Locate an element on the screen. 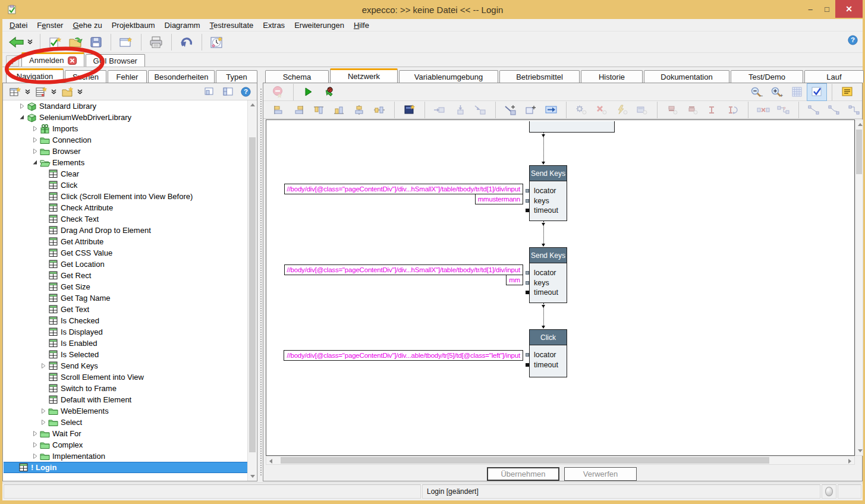  right-tab-variablenumgebung: Variablenumgebung is located at coordinates (448, 76).